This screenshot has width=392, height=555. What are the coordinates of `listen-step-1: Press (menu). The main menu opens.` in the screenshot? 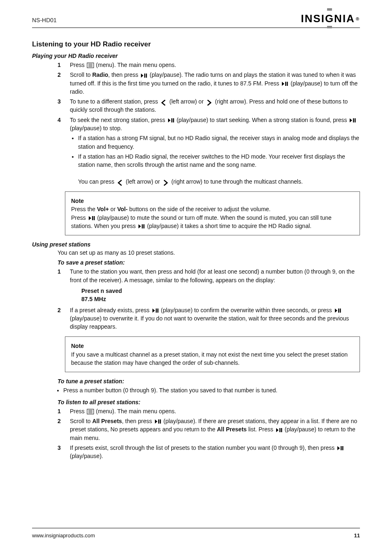 It's located at (209, 411).